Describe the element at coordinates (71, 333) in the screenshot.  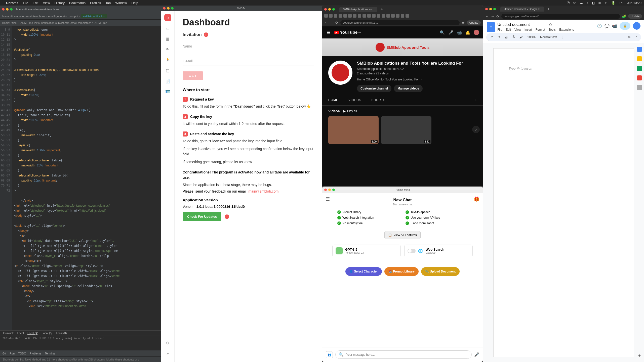
I see `add-terminal-icon: +` at that location.